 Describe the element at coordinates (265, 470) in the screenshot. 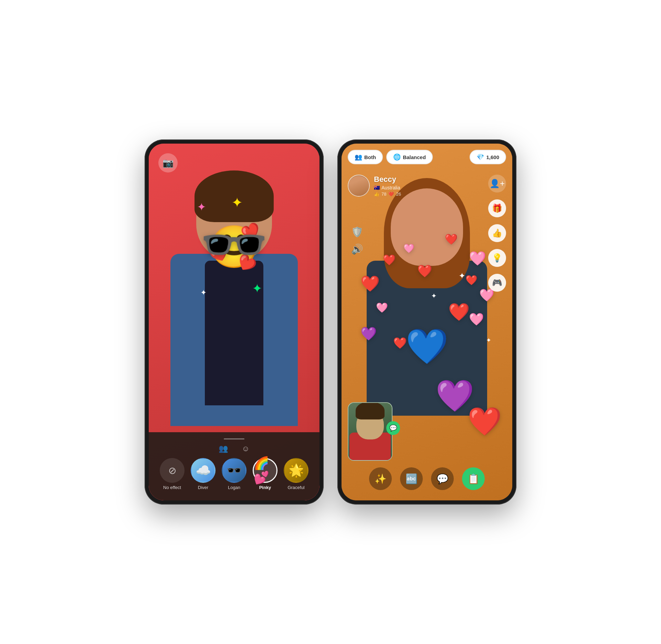

I see `filter-pinky-icon: 🌈💕` at that location.